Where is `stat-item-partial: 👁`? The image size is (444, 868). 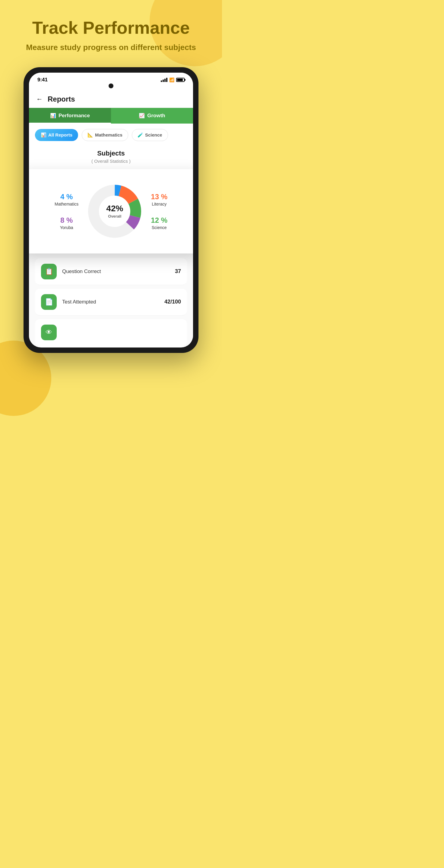 stat-item-partial: 👁 is located at coordinates (111, 332).